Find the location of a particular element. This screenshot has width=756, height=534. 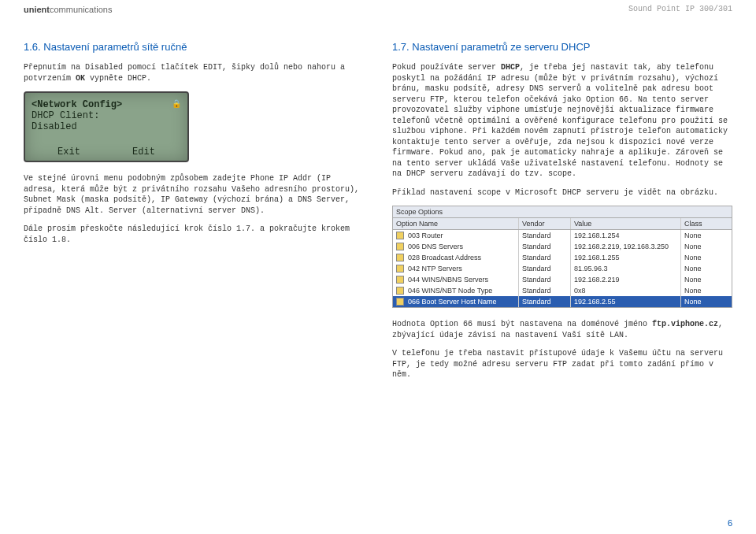

section-1-6-heading: 1.6. Nastavení parametrů sítě ručně is located at coordinates (194, 47).